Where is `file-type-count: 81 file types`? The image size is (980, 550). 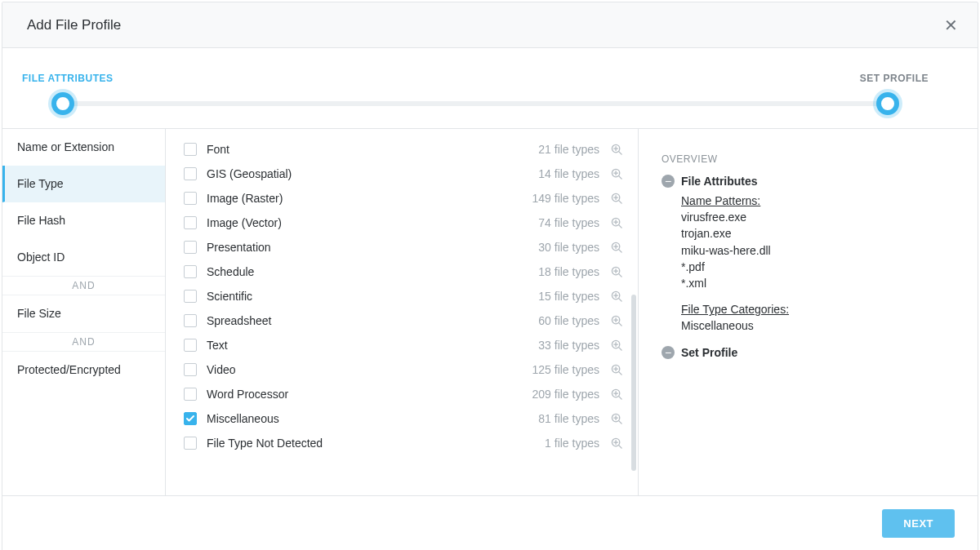
file-type-count: 81 file types is located at coordinates (568, 419).